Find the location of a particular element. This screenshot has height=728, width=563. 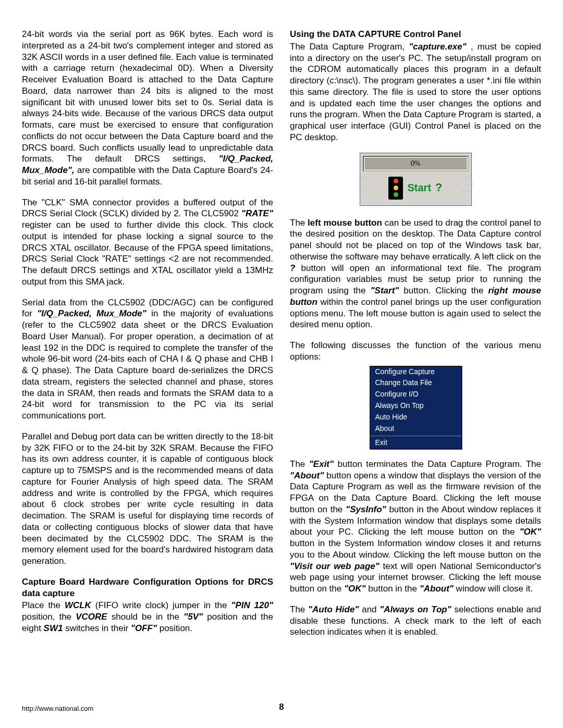

paragraph: 24-bit words via the serial port as 96K … is located at coordinates (148, 108).